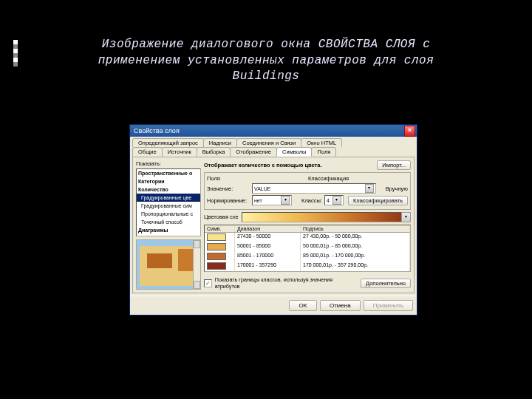 The image size is (532, 399). Describe the element at coordinates (307, 238) in the screenshot. I see `class-break-row: 27430 - 5000027 430,00р. - 50 000,00р.` at that location.